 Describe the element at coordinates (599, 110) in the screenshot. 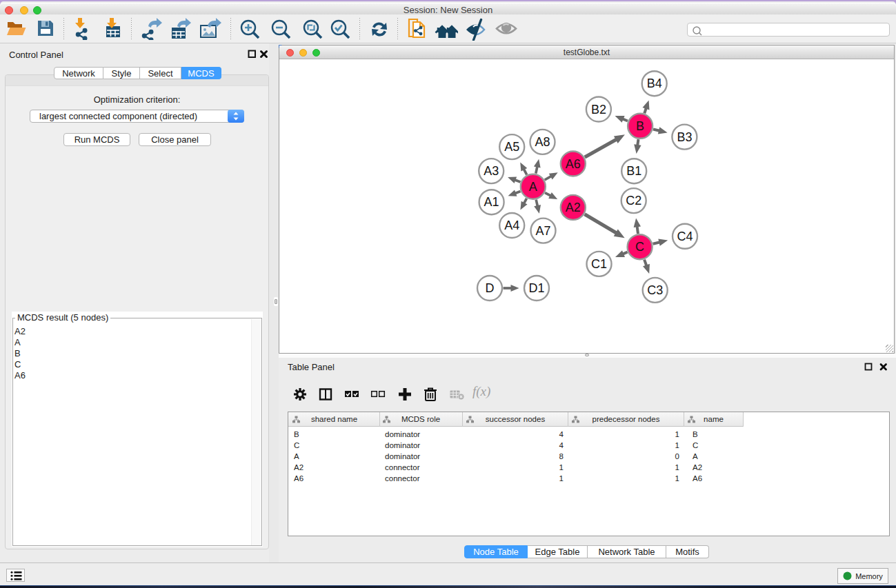

I see `svg-text: B2` at that location.